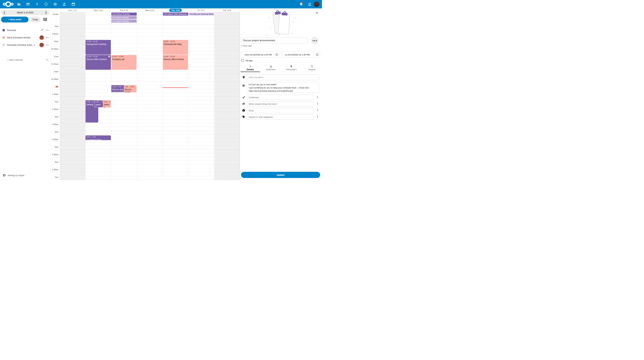 The height and width of the screenshot is (360, 644). What do you see at coordinates (28, 4) in the screenshot?
I see `app-photos-icon` at bounding box center [28, 4].